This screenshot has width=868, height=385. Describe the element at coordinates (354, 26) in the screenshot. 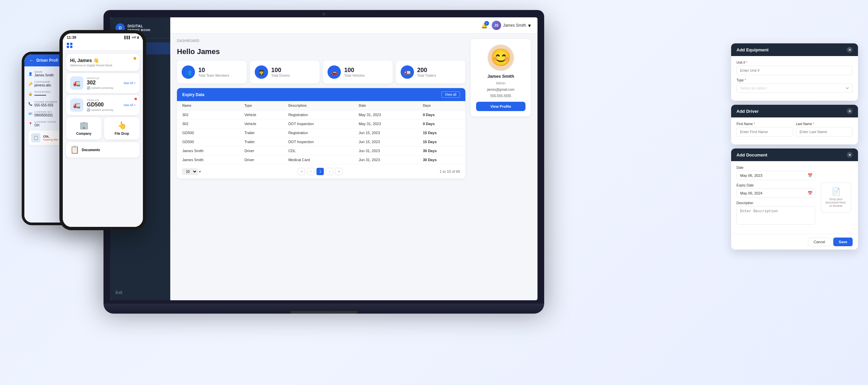

I see `top-bar: 🔔 1 JS James Smith ▾` at that location.